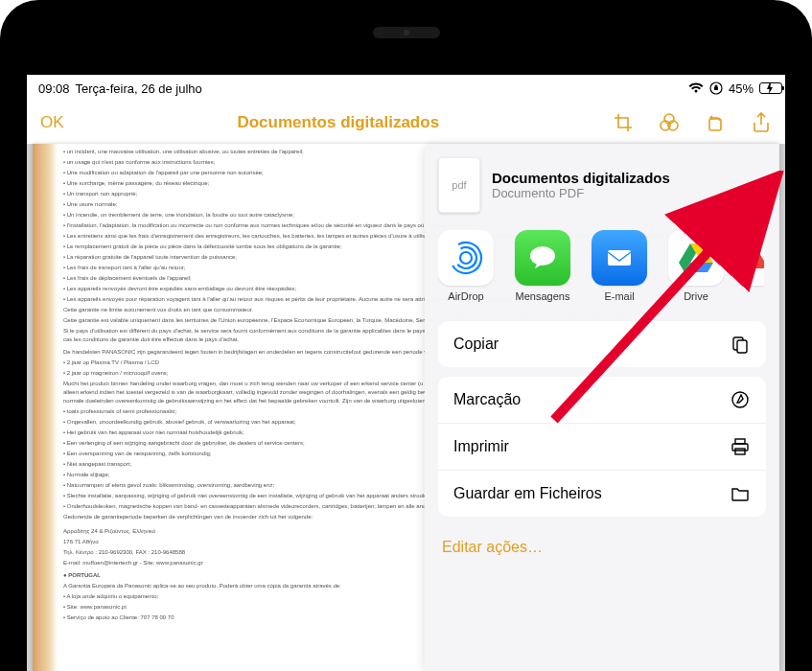 The image size is (812, 671). Describe the element at coordinates (602, 547) in the screenshot. I see `edit-actions-link: Editar ações…` at that location.